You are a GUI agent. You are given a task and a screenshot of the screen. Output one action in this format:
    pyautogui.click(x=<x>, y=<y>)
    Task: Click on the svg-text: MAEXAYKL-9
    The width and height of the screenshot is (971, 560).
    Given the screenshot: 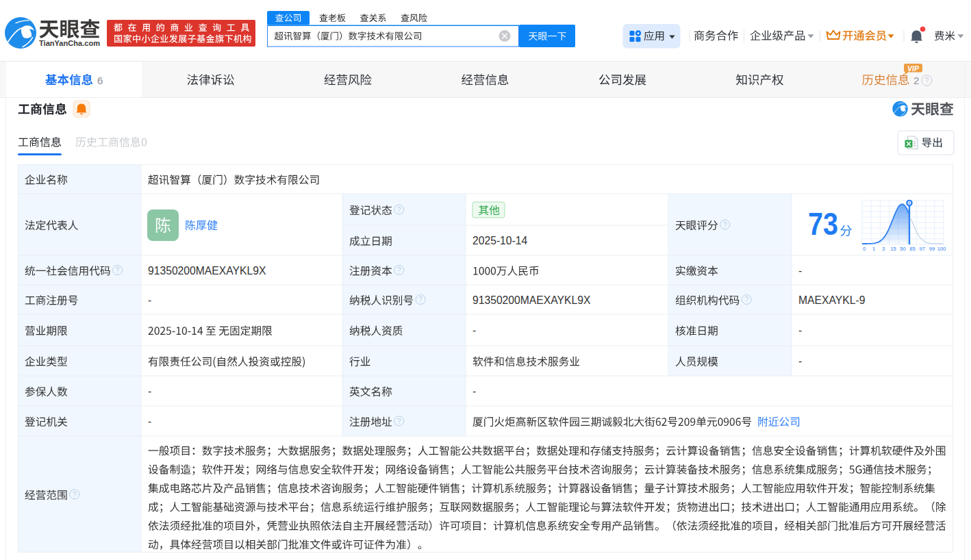 What is the action you would take?
    pyautogui.click(x=831, y=300)
    